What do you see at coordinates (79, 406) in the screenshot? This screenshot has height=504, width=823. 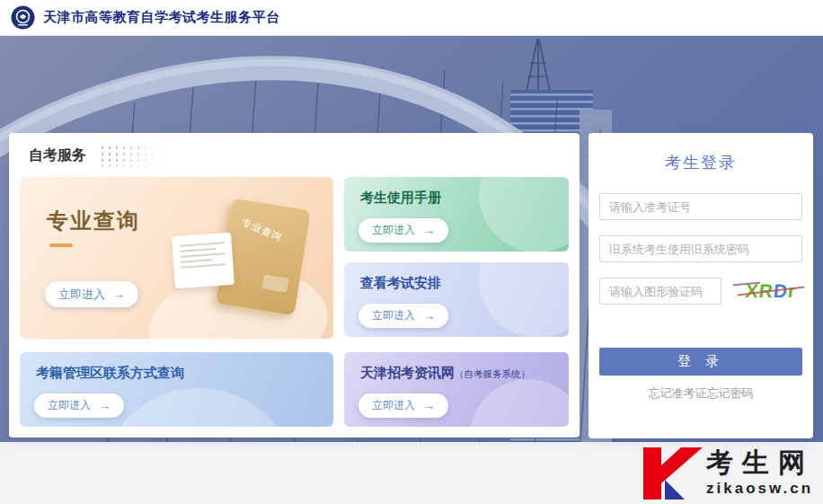 I see `enter-button-contact: 立即进入 →` at bounding box center [79, 406].